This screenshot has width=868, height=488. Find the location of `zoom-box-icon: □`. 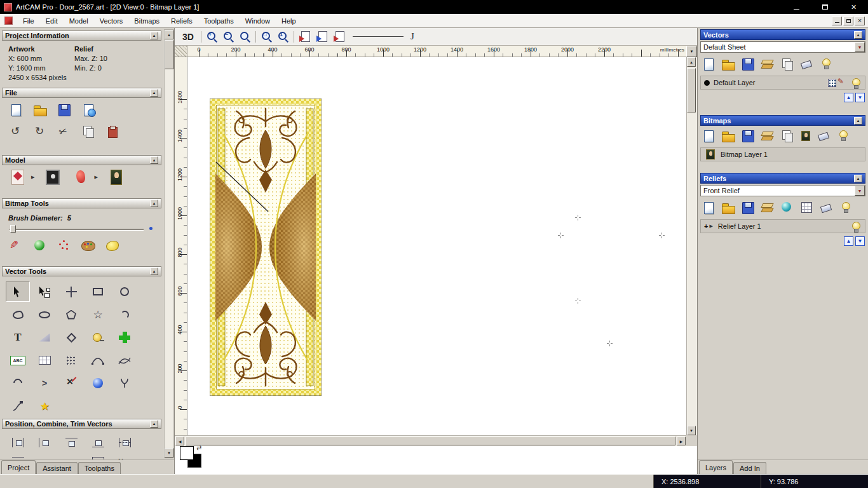

zoom-box-icon: □ is located at coordinates (267, 37).